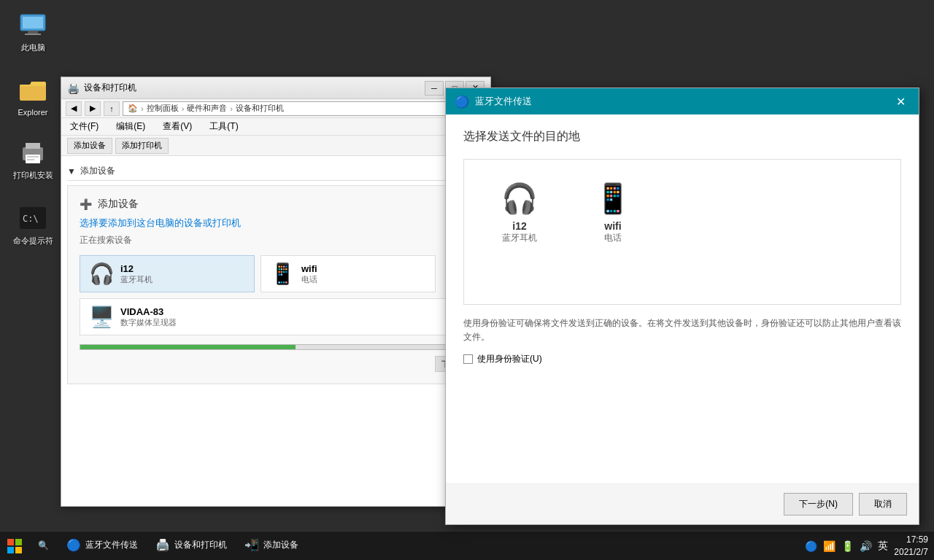 The height and width of the screenshot is (560, 934). What do you see at coordinates (462, 102) in the screenshot?
I see `bt-title-icon: 🔵` at bounding box center [462, 102].